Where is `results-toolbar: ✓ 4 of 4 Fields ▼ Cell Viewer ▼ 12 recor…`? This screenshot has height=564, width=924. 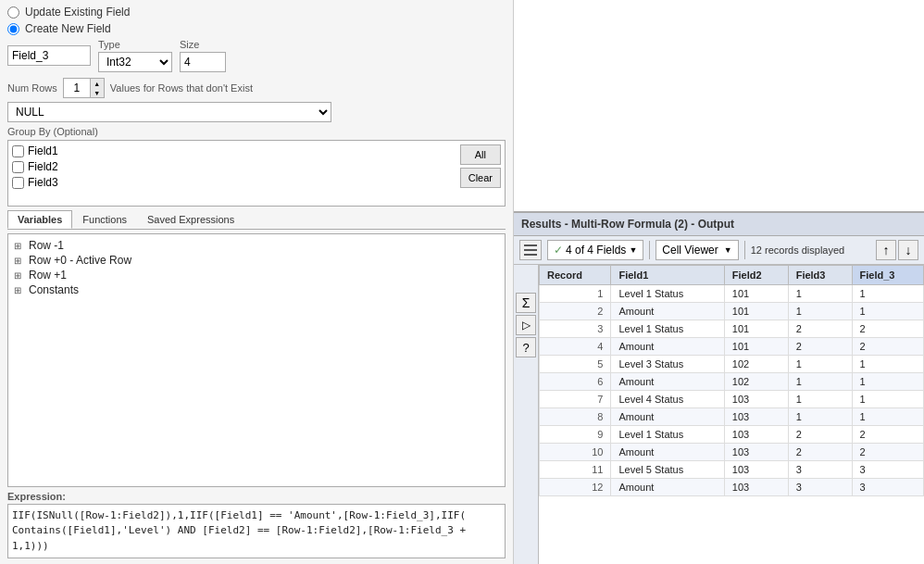
results-toolbar: ✓ 4 of 4 Fields ▼ Cell Viewer ▼ 12 recor… is located at coordinates (718, 250).